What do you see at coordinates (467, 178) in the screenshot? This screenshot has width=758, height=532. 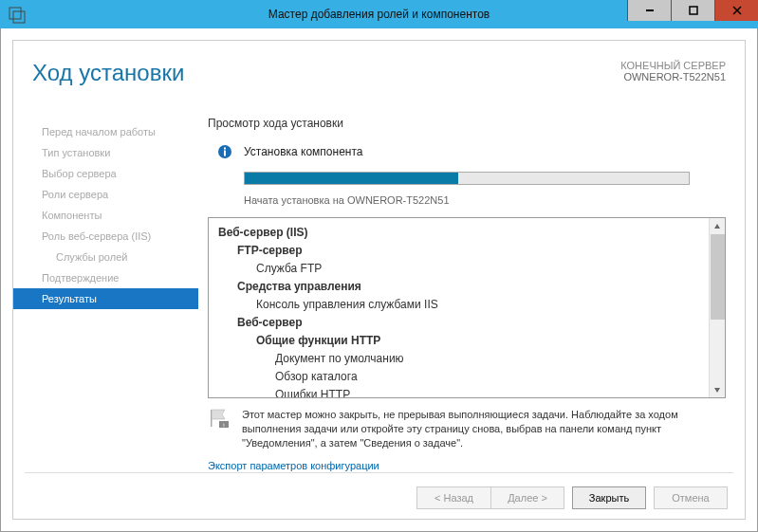 I see `progress-bar` at bounding box center [467, 178].